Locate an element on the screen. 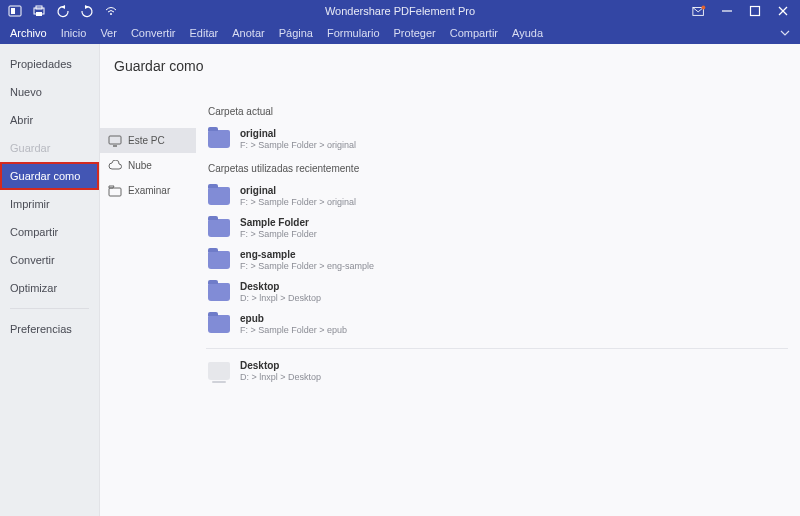  menu-convertir: Convertir is located at coordinates (154, 33).